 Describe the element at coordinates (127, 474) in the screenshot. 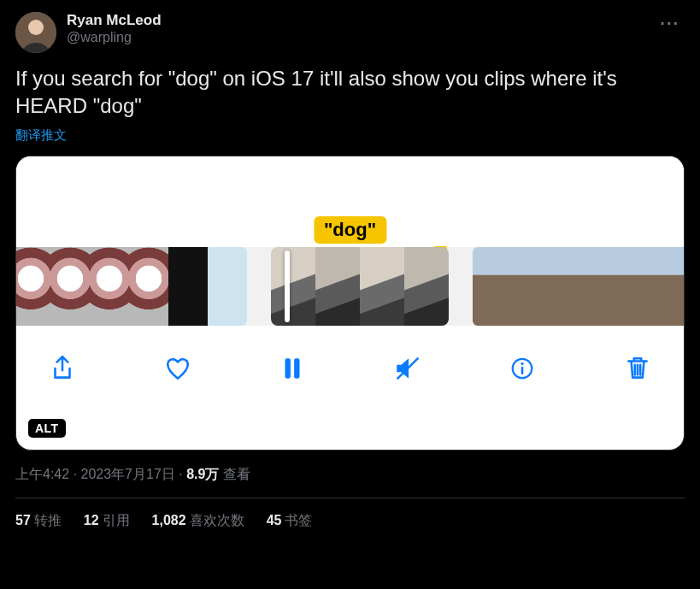

I see `tweet-date: 2023年7月17日` at that location.